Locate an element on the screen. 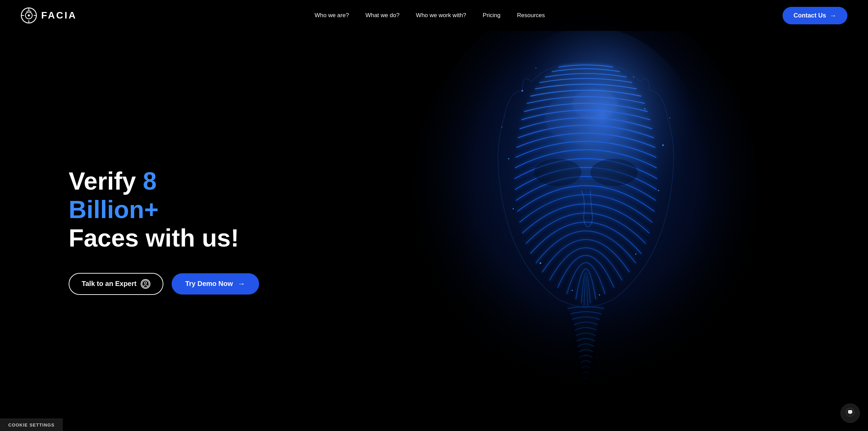 The image size is (868, 431). contact-us-arrow: → is located at coordinates (833, 16).